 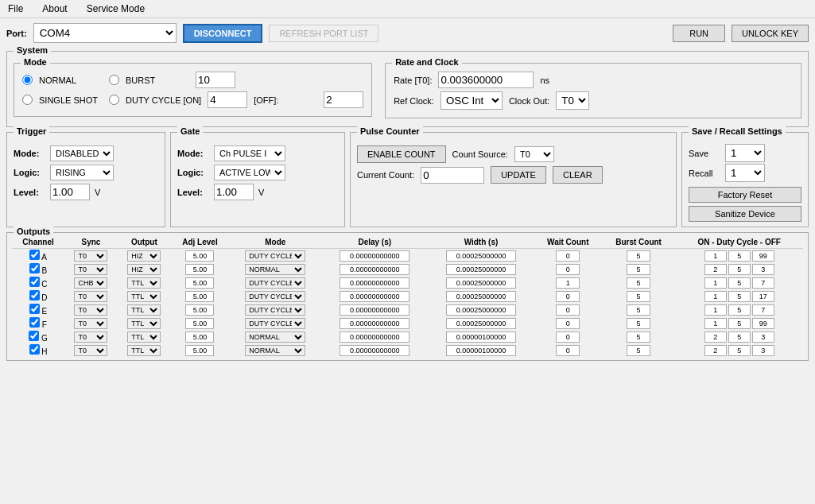 What do you see at coordinates (250, 173) in the screenshot?
I see `gate-logic-select: ACTIVE LOW ACTIVE HIGH` at bounding box center [250, 173].